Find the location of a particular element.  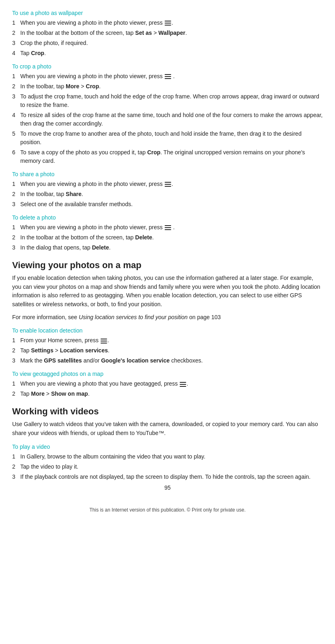

videos-para: Use Gallery to watch videos that you’ve … is located at coordinates (168, 429).